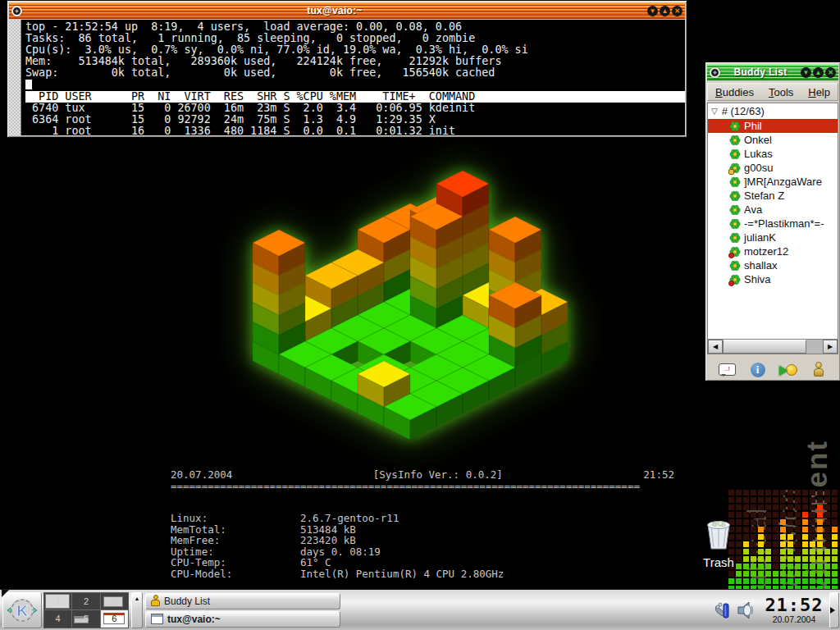 This screenshot has width=840, height=630. Describe the element at coordinates (781, 92) in the screenshot. I see `menu-tools: Tools` at that location.